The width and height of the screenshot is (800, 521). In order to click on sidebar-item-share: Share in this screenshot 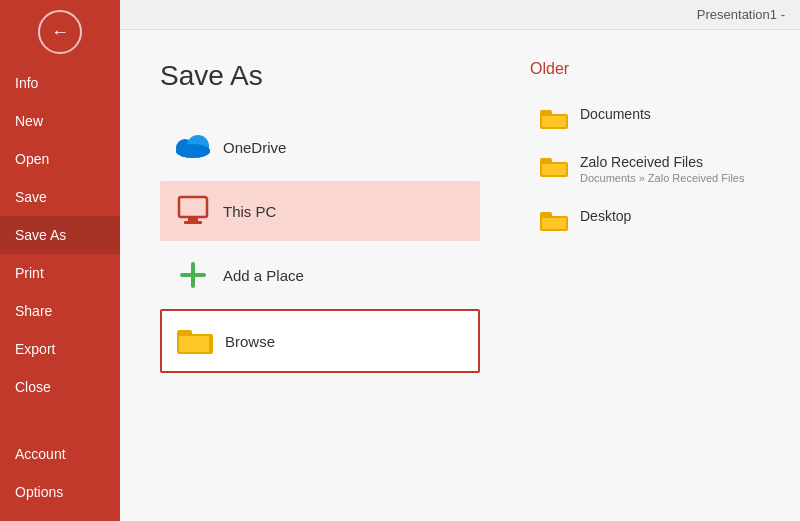, I will do `click(60, 311)`.